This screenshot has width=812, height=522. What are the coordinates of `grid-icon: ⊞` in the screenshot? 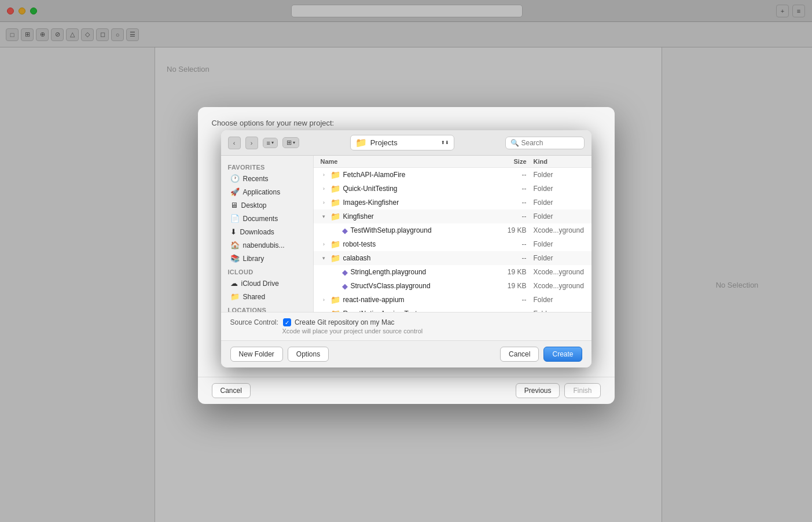 It's located at (289, 142).